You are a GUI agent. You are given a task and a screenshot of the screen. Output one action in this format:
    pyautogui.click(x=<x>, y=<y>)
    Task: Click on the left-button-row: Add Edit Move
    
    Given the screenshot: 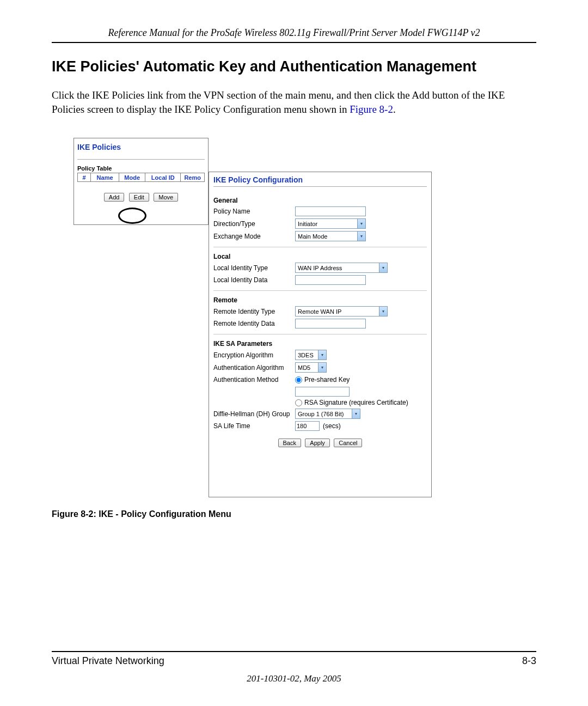 What is the action you would take?
    pyautogui.click(x=141, y=197)
    